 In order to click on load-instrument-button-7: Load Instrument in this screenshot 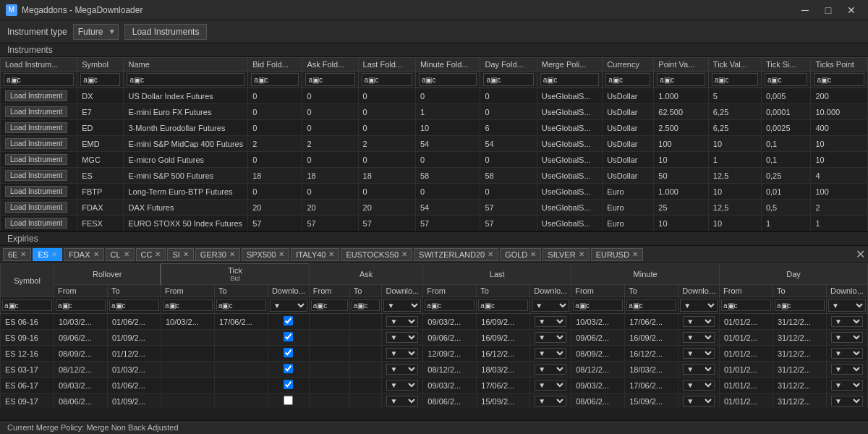, I will do `click(36, 207)`.